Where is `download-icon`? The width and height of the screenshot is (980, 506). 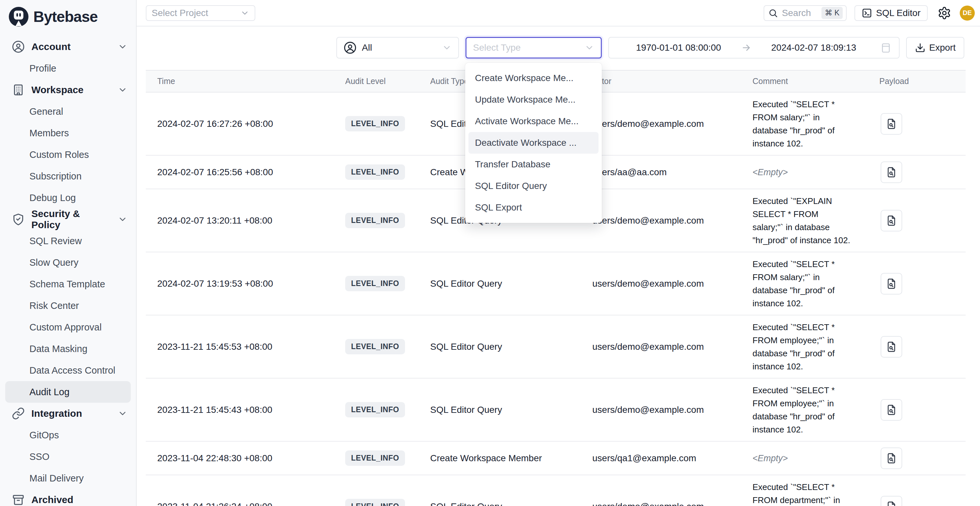
download-icon is located at coordinates (920, 48).